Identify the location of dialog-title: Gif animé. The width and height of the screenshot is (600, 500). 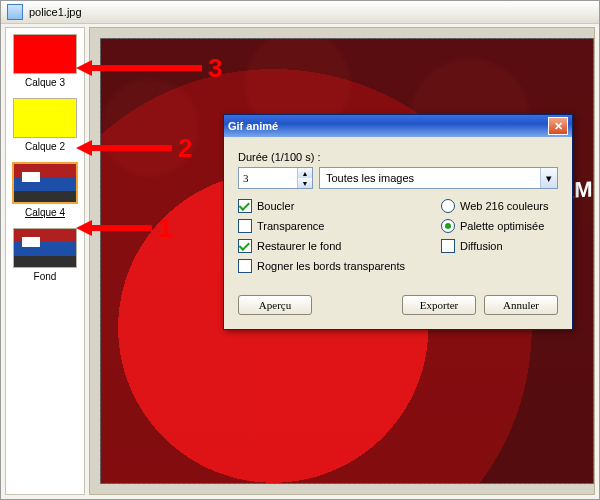
(253, 126).